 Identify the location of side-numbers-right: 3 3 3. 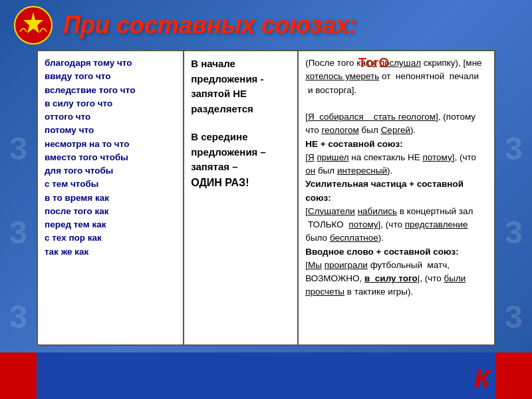
(513, 233).